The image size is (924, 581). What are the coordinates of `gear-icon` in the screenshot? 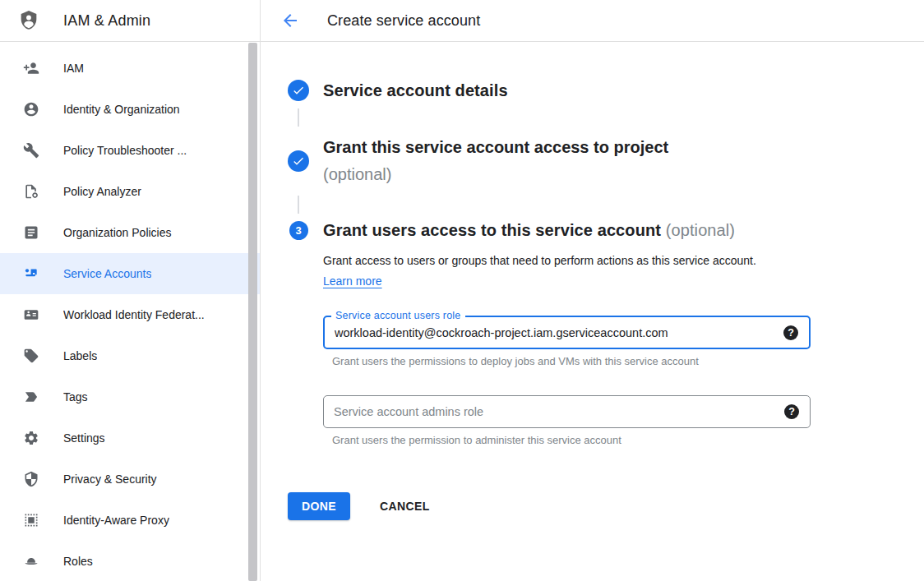 It's located at (31, 438).